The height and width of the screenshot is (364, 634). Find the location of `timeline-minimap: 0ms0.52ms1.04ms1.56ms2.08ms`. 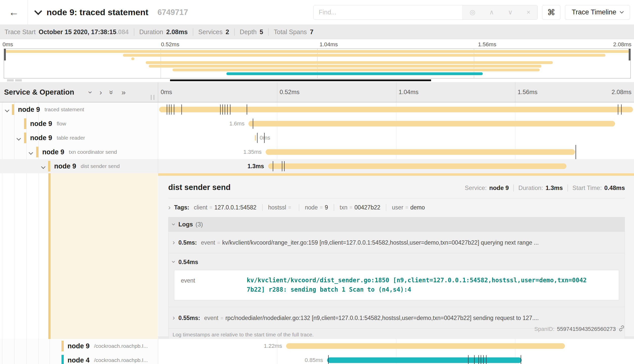

timeline-minimap: 0ms0.52ms1.04ms1.56ms2.08ms is located at coordinates (317, 61).